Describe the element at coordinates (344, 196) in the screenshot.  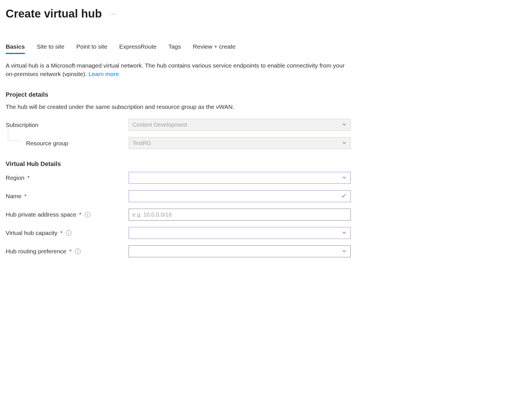
I see `check-icon` at that location.